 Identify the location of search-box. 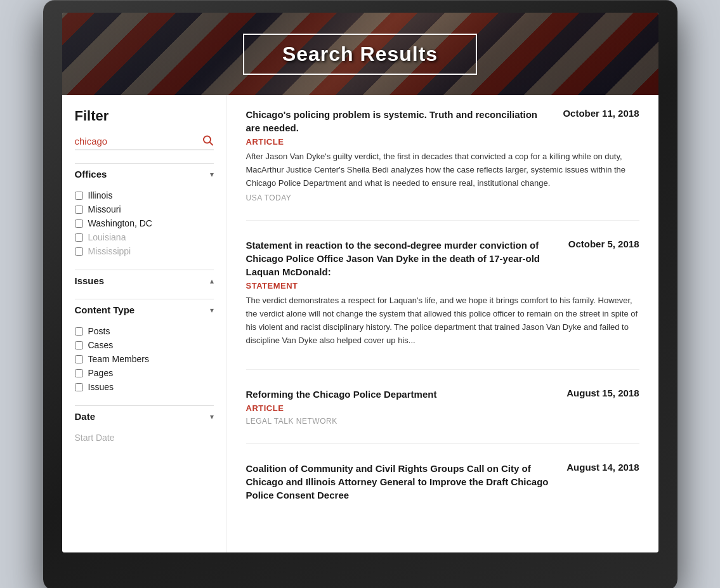
(145, 142).